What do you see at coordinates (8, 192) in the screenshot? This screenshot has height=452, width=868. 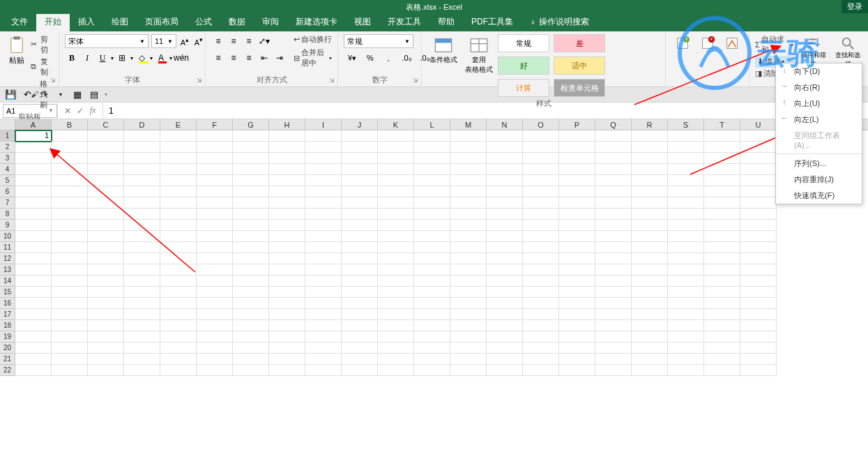 I see `row-header: 6` at bounding box center [8, 192].